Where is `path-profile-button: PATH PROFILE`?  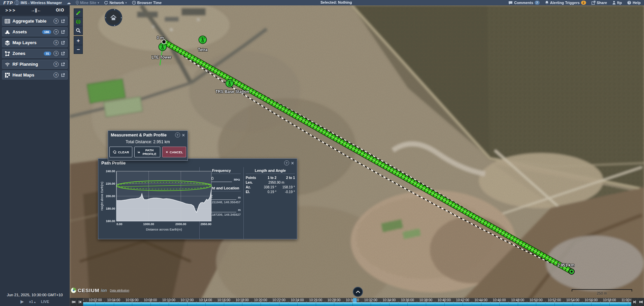
path-profile-button: PATH PROFILE is located at coordinates (147, 152).